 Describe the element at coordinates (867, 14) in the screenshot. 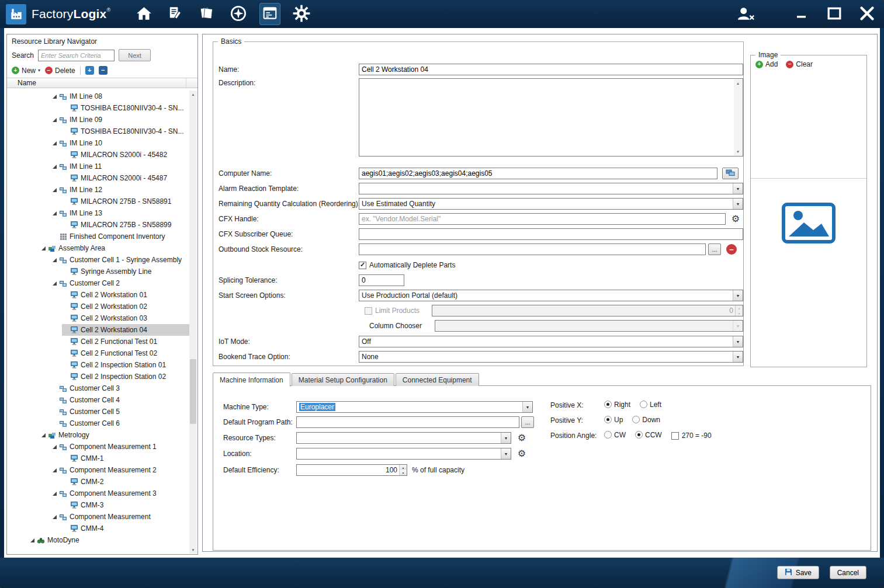

I see `close-button` at that location.